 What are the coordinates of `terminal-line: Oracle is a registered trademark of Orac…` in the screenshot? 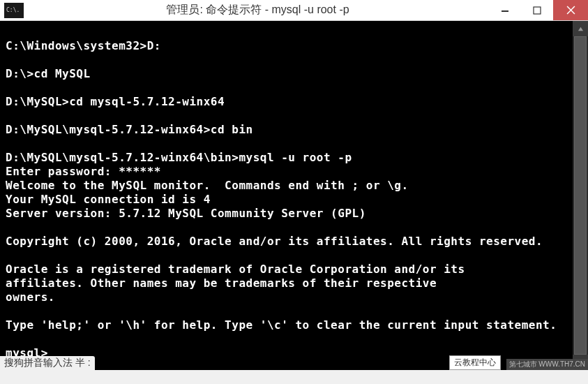 It's located at (297, 269).